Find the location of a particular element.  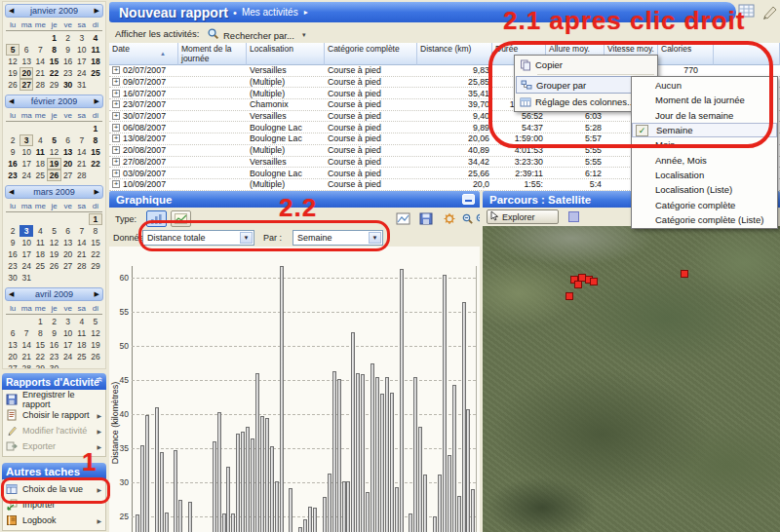

column-header-empty is located at coordinates (747, 55).